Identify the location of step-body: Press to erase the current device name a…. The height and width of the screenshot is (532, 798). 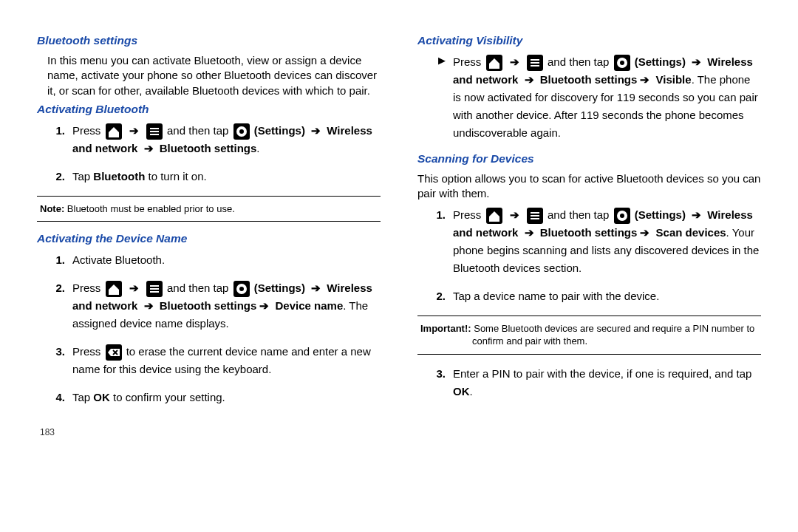
(226, 361).